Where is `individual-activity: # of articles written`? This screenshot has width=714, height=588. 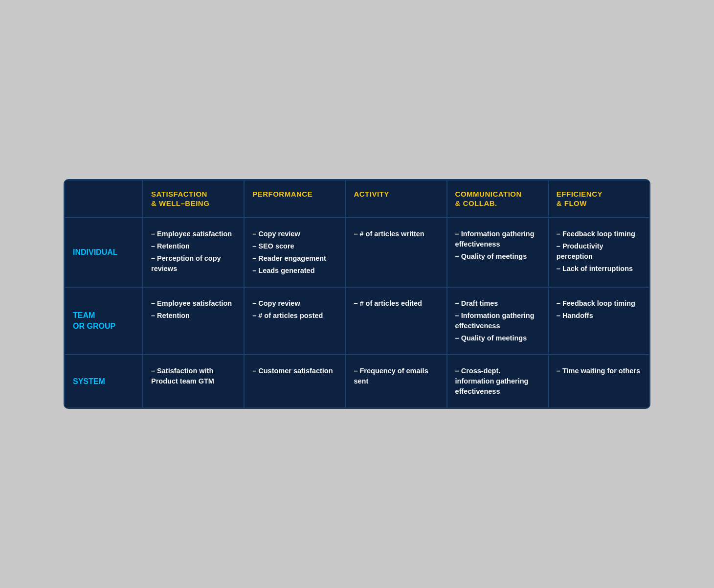
individual-activity: # of articles written is located at coordinates (396, 252).